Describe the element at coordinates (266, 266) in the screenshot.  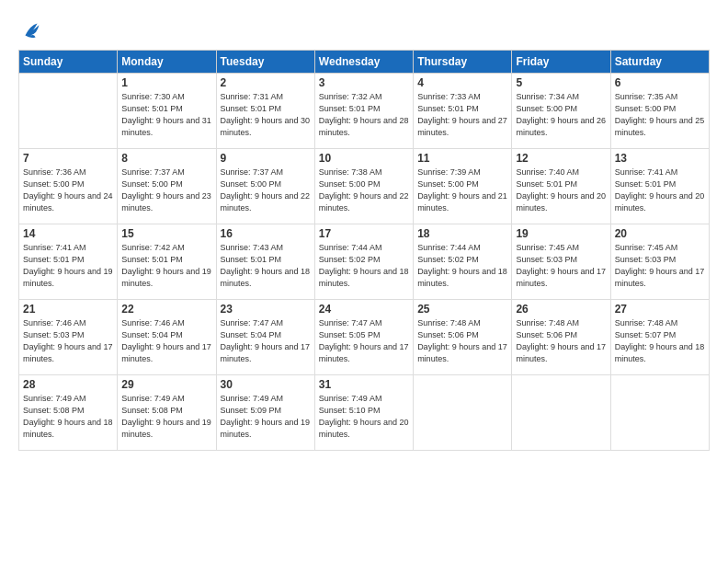
I see `day-info: Sunrise: 7:43 AMSunset: 5:01 PMDaylight:…` at that location.